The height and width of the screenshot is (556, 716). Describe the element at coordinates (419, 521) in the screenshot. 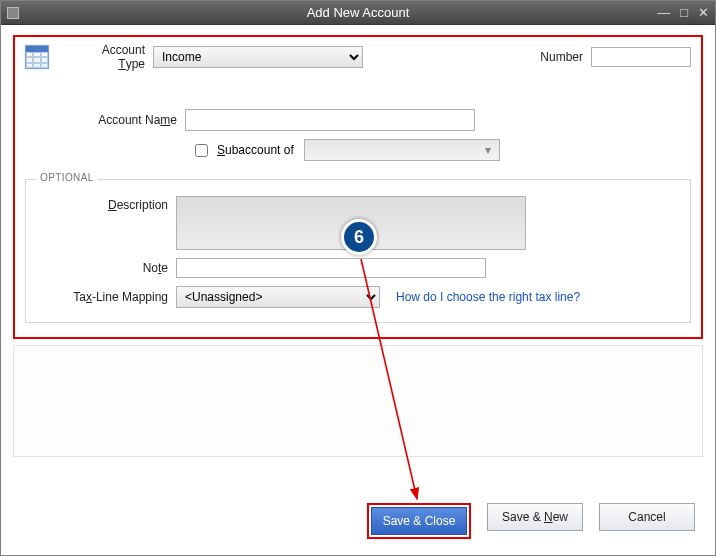

I see `annotation-highlight-save-close: Save & Close` at that location.